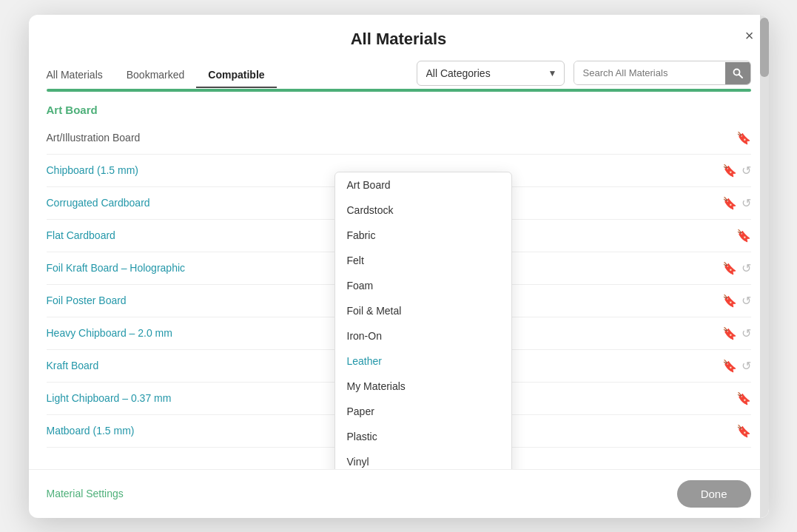 This screenshot has height=532, width=797. Describe the element at coordinates (738, 73) in the screenshot. I see `search-button` at that location.